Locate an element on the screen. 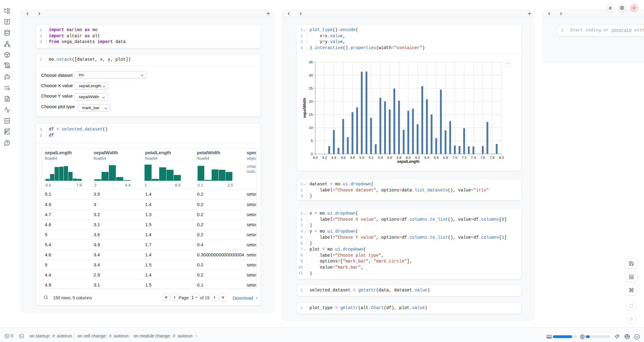  svg-text: 7.0 is located at coordinates (455, 158).